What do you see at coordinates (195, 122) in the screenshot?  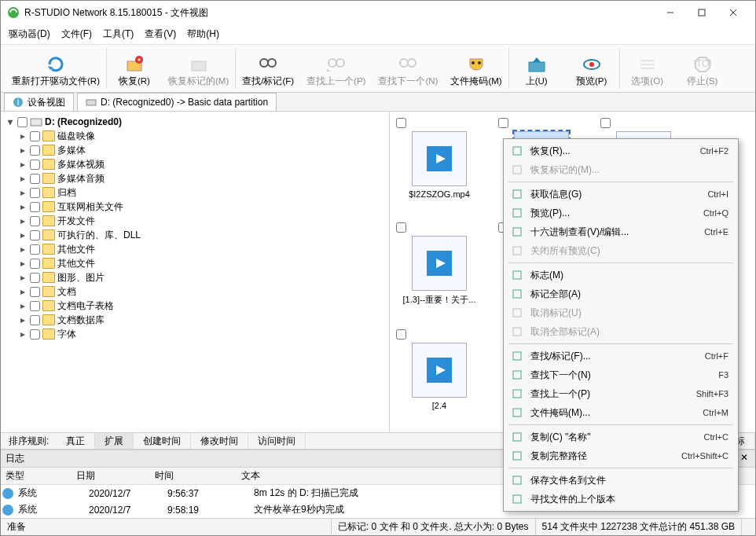 I see `tree-root: ▾ D: (Recognized0)` at bounding box center [195, 122].